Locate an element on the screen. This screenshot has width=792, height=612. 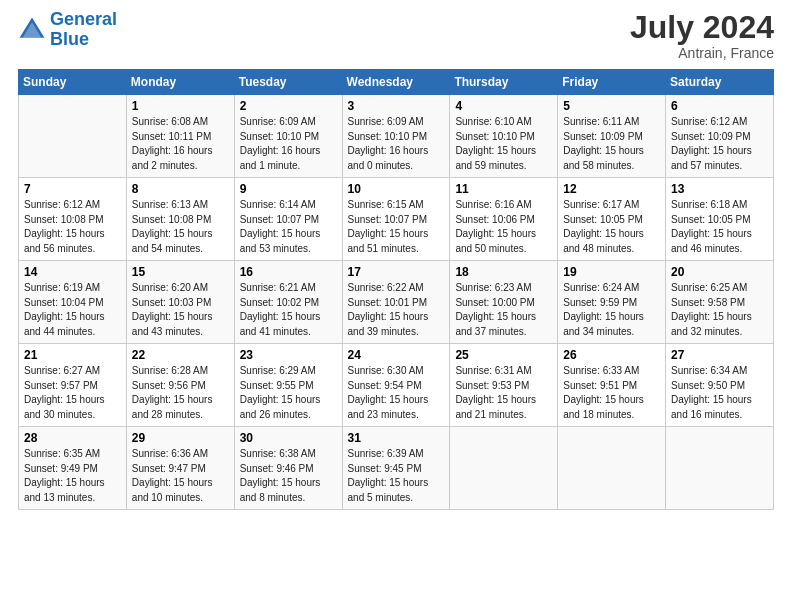
day-number: 13 is located at coordinates (720, 189).